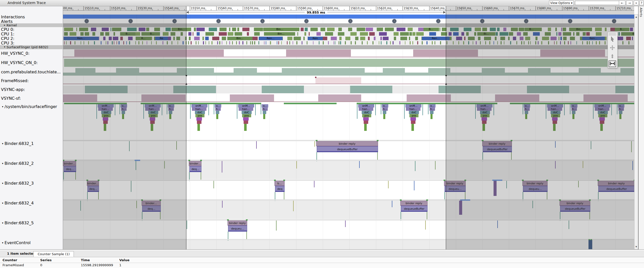 The width and height of the screenshot is (644, 268). I want to click on sidebar-item-vsf: VSYNC-sf:, so click(11, 98).